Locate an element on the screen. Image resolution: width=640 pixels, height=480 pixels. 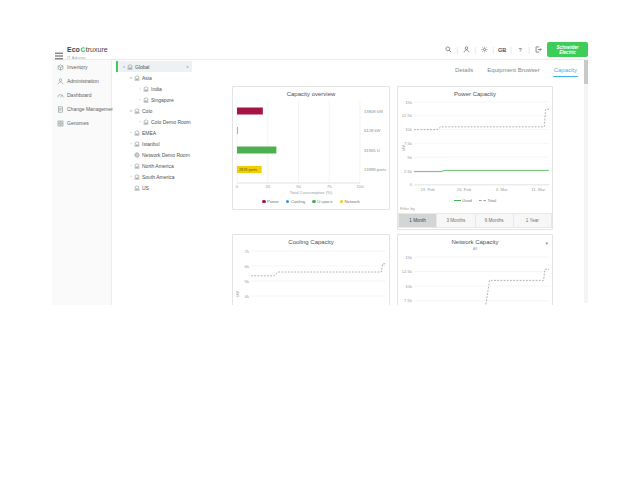
legend-item-power: Power is located at coordinates (270, 202).